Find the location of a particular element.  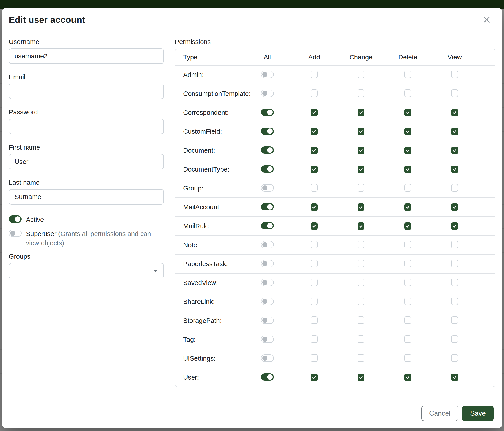

last-name-field is located at coordinates (86, 197).